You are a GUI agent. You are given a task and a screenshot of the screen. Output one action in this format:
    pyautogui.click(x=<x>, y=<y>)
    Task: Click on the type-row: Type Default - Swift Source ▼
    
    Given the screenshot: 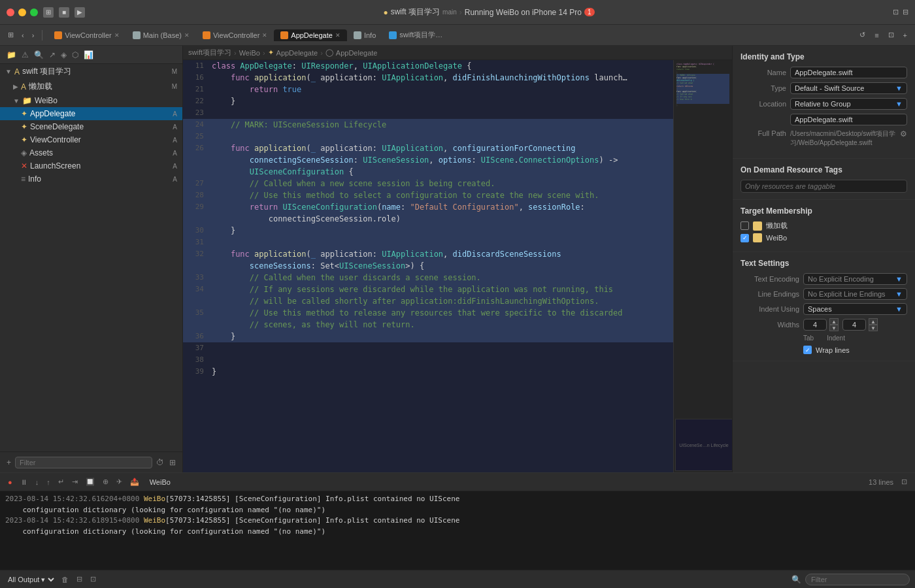 What is the action you would take?
    pyautogui.click(x=824, y=88)
    